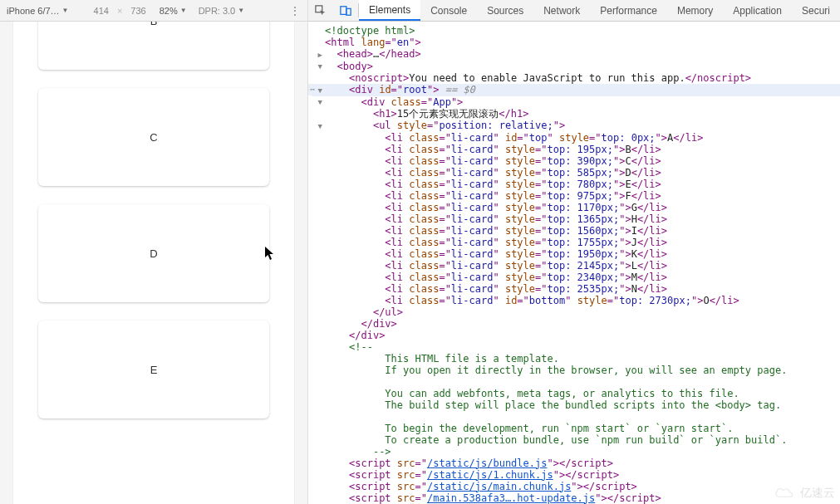 This screenshot has width=840, height=504. I want to click on dom-node: <li class="li-card" style="top: 975px;">…, so click(576, 196).